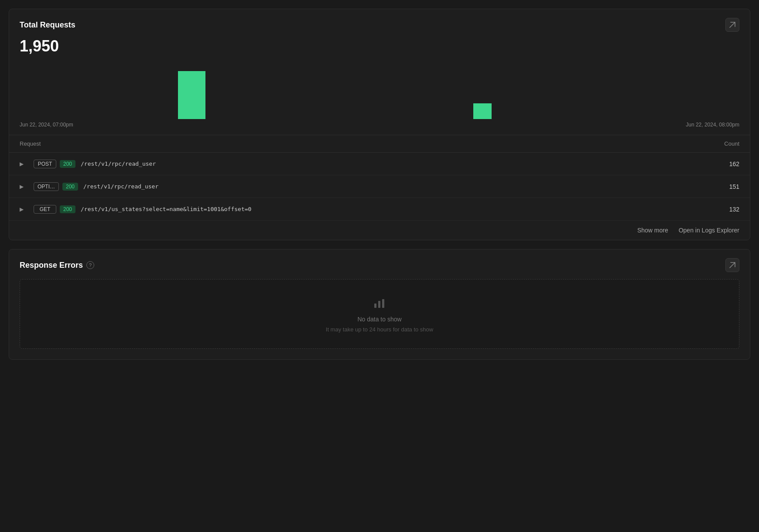 The height and width of the screenshot is (532, 759). What do you see at coordinates (57, 265) in the screenshot?
I see `errors-title-group: Response Errors ?` at bounding box center [57, 265].